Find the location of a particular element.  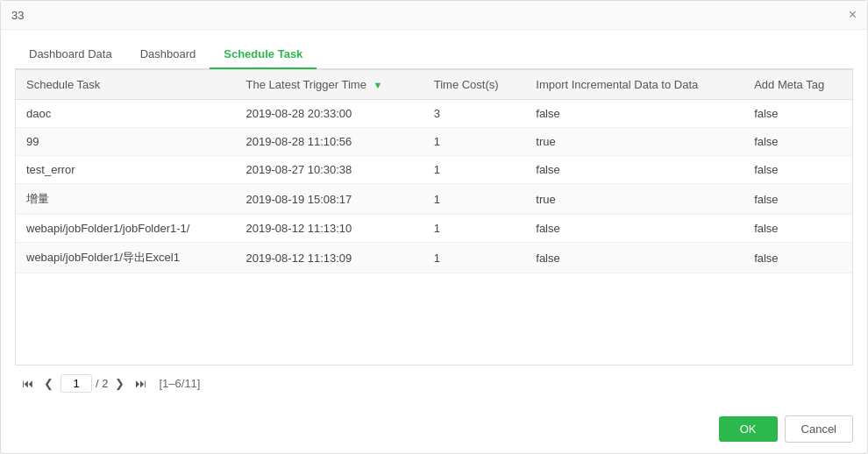

page-total: / 2 is located at coordinates (102, 384).